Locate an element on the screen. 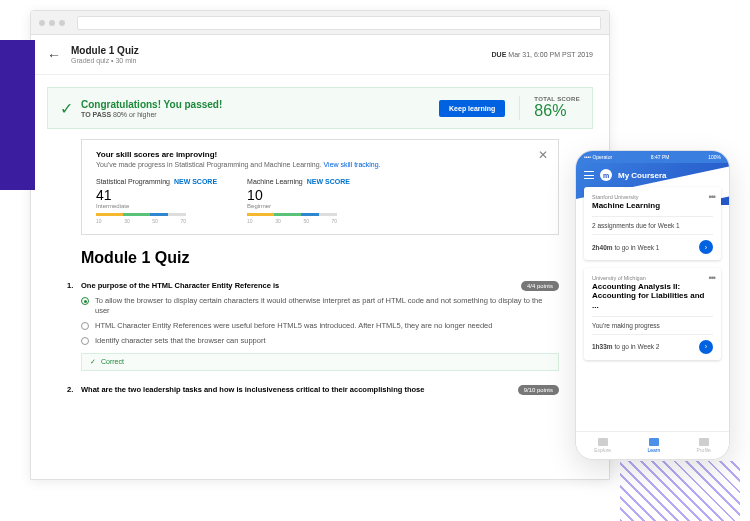 This screenshot has width=750, height=521. due-date: DUEMar 31, 6:00 PM PST 2019 is located at coordinates (542, 54).